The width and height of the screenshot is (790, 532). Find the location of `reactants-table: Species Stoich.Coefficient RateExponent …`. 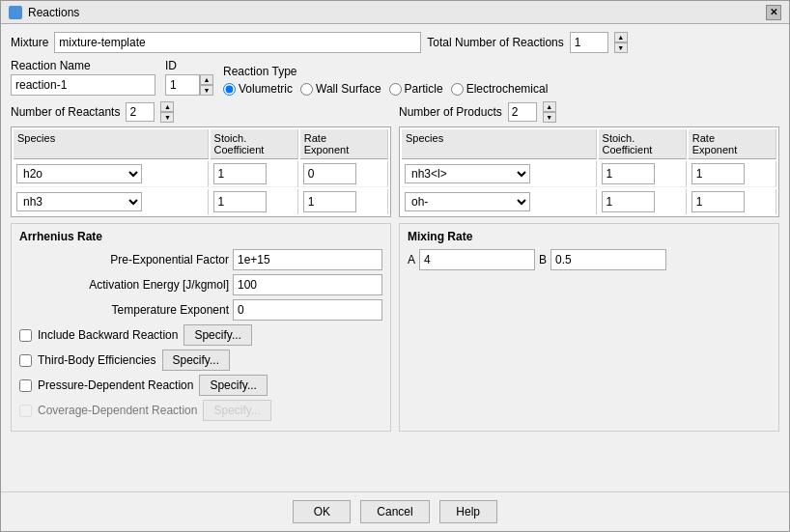

reactants-table: Species Stoich.Coefficient RateExponent … is located at coordinates (201, 172).